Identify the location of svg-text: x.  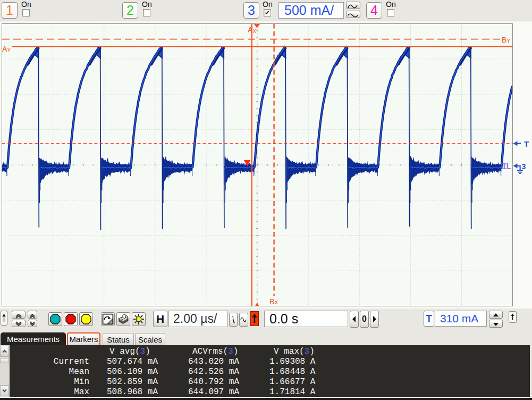
(276, 302).